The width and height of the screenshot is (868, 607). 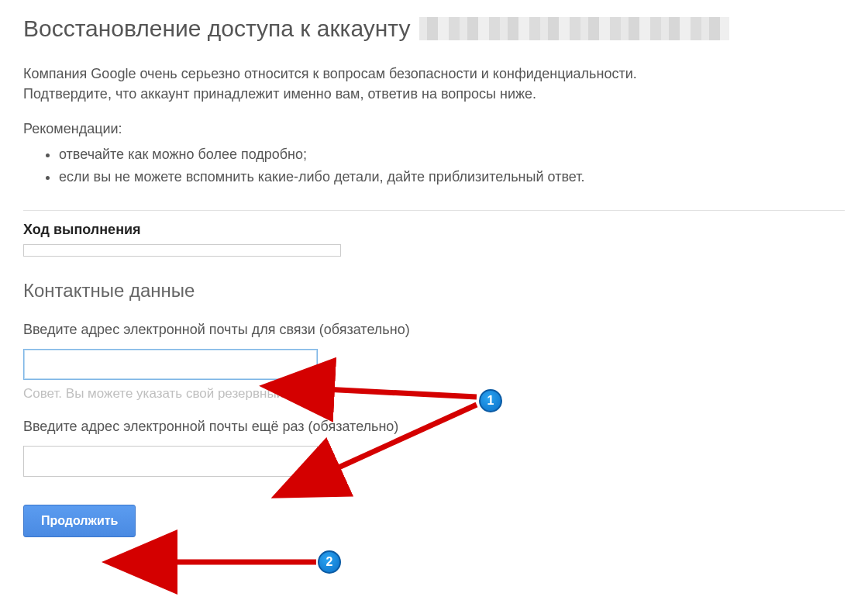 What do you see at coordinates (434, 166) in the screenshot?
I see `recommendations-list: отвечайте как можно более подробно; если…` at bounding box center [434, 166].